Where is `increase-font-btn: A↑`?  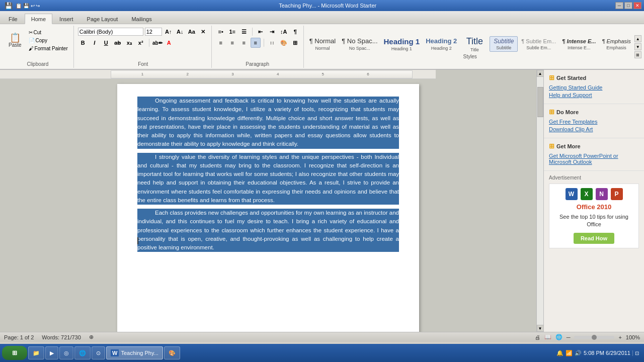
increase-font-btn: A↑ is located at coordinates (169, 32).